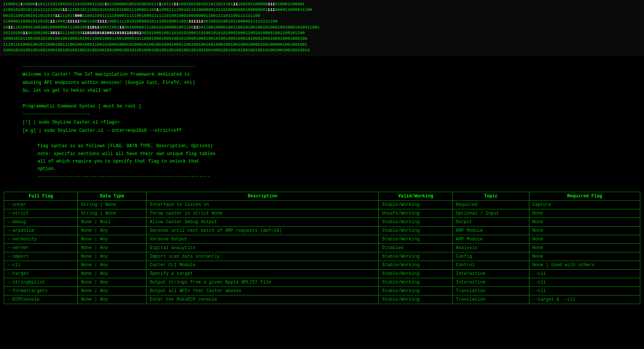 The height and width of the screenshot is (349, 644). What do you see at coordinates (491, 291) in the screenshot?
I see `cell-topic: Translation` at bounding box center [491, 291].